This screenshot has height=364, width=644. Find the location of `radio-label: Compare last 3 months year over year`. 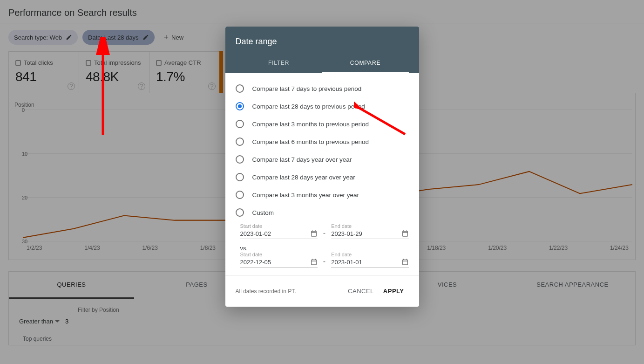

radio-label: Compare last 3 months year over year is located at coordinates (306, 195).